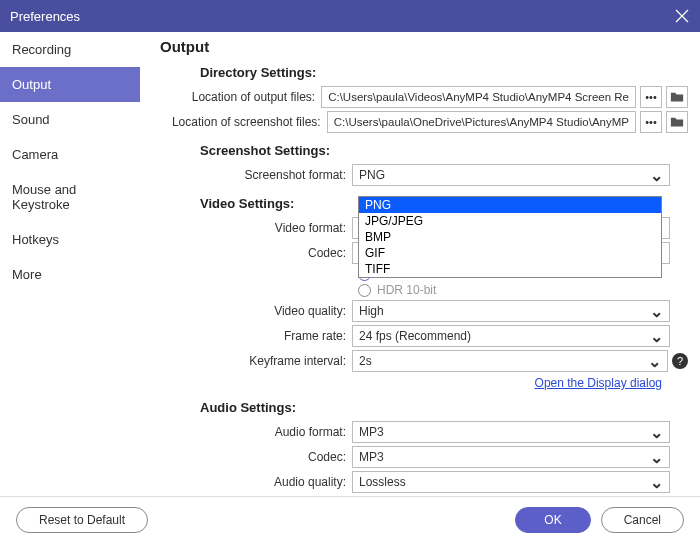 Image resolution: width=700 pixels, height=542 pixels. What do you see at coordinates (350, 16) in the screenshot?
I see `titlebar: Preferences` at bounding box center [350, 16].